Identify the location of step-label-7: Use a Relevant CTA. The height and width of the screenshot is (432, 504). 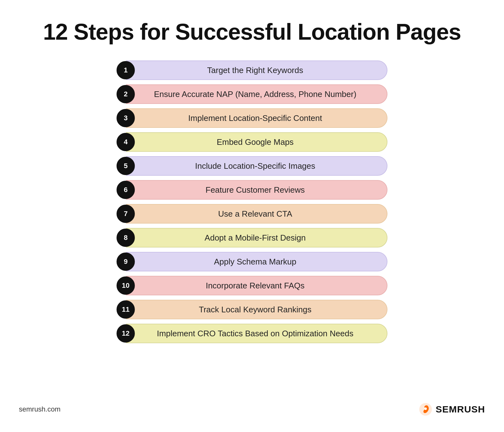
(257, 214).